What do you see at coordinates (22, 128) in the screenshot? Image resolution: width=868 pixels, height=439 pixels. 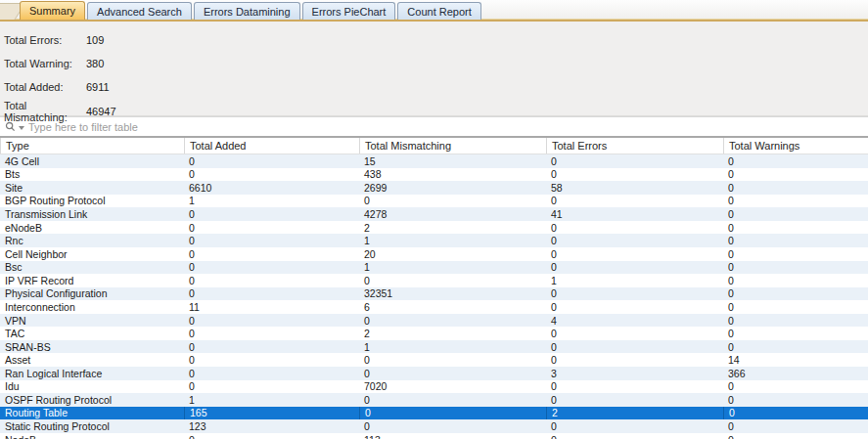 I see `filter-menu-caret-icon` at bounding box center [22, 128].